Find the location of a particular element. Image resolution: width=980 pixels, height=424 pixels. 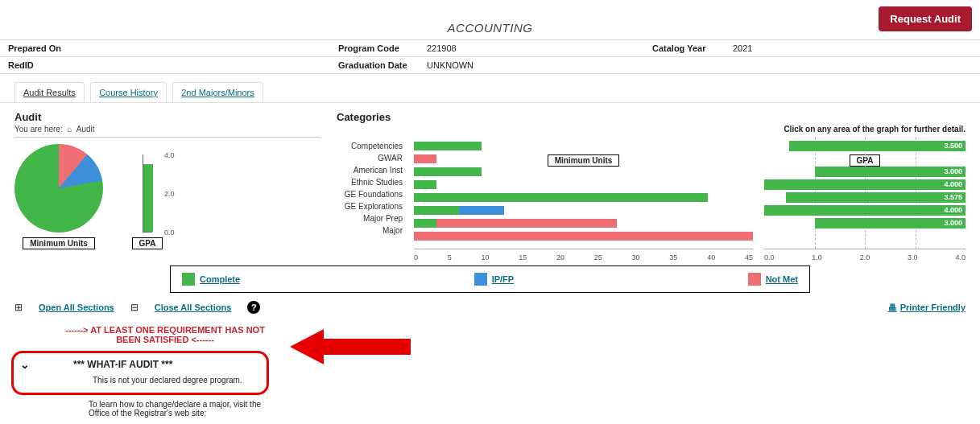

printer-friendly-link: 🖶 Printer Friendly is located at coordinates (927, 307).